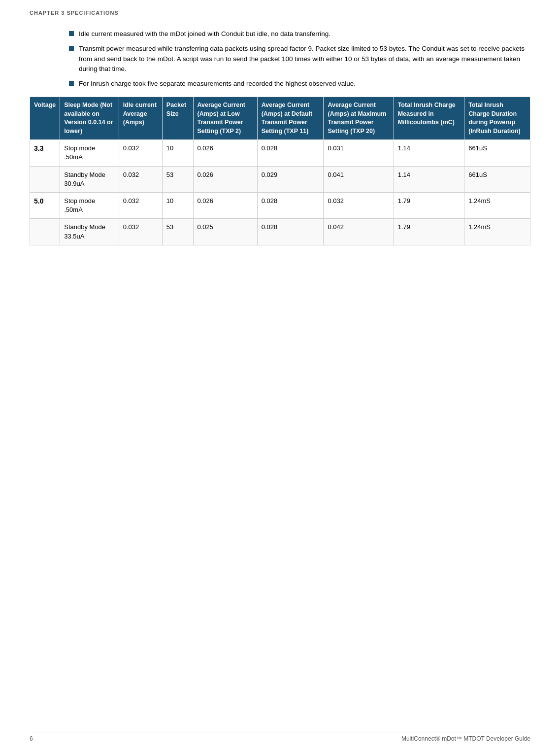 This screenshot has height=752, width=560. Describe the element at coordinates (280, 737) in the screenshot. I see `page-footer: 6 MultiConnect® mDot™ MTDOT Developer Gu…` at that location.